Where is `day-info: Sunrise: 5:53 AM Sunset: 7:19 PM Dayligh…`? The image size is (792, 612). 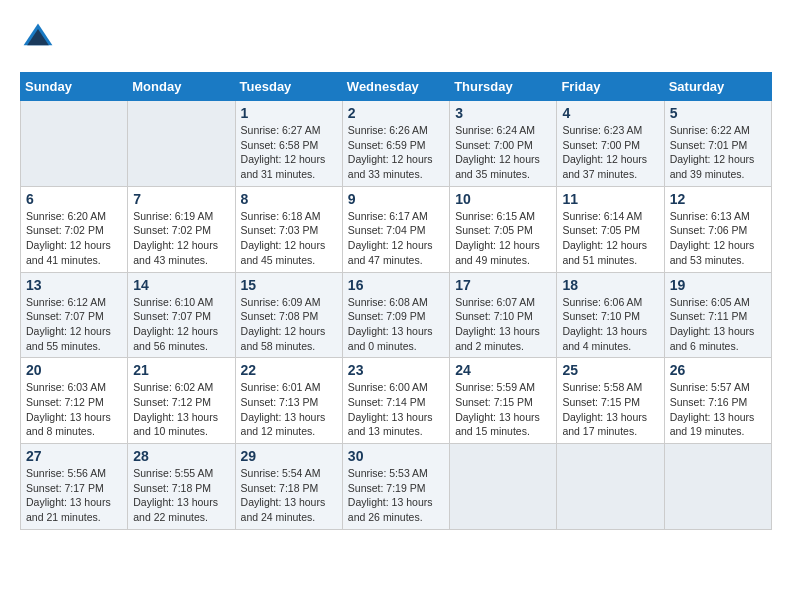 day-info: Sunrise: 5:53 AM Sunset: 7:19 PM Dayligh… is located at coordinates (396, 496).